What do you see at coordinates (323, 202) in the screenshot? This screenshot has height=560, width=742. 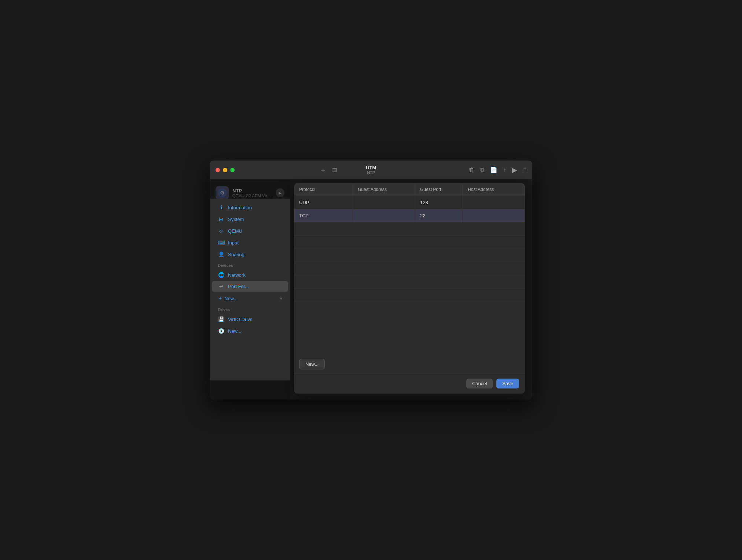 I see `cell-protocol-0: UDP` at bounding box center [323, 202].